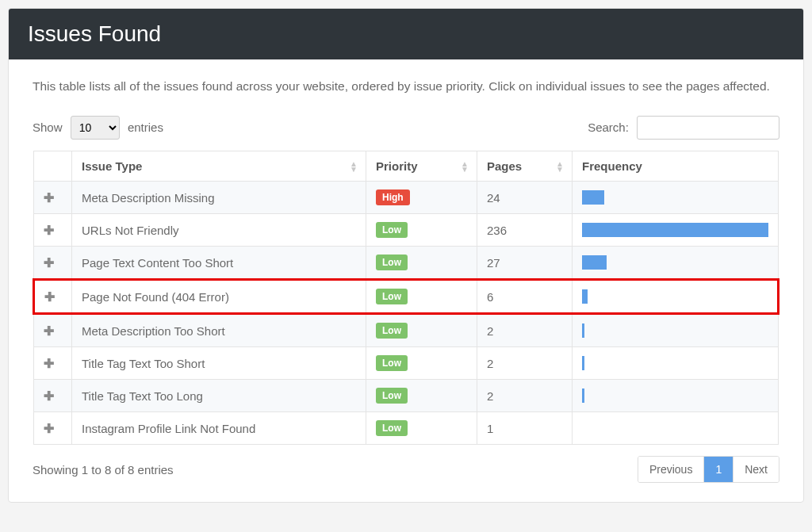 The height and width of the screenshot is (532, 812). What do you see at coordinates (525, 297) in the screenshot?
I see `pages-cell: 6` at bounding box center [525, 297].